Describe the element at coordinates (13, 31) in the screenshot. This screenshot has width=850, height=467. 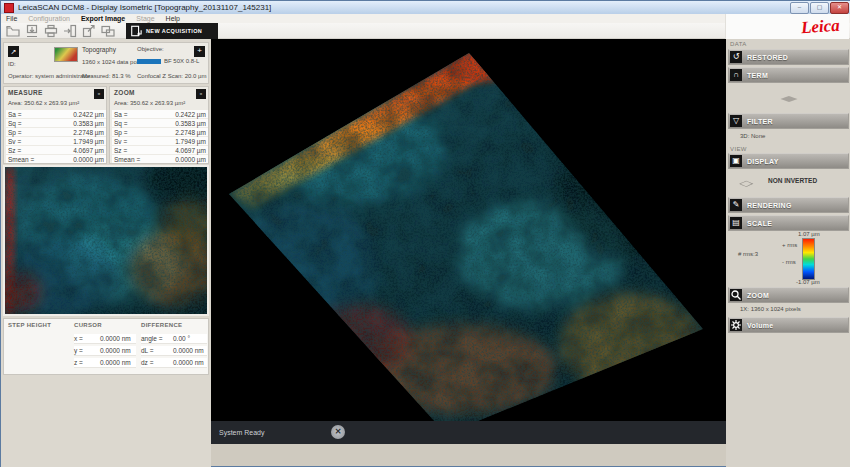
I see `open-folder-icon` at that location.